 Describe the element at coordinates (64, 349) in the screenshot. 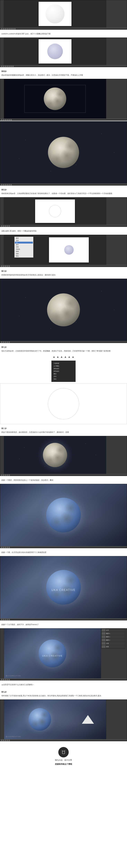

I see `step7: 第七步 现在又回到ps里，之前的那层并宿排球因此没打了勾，把还圈建，然后往下压色…` at that location.